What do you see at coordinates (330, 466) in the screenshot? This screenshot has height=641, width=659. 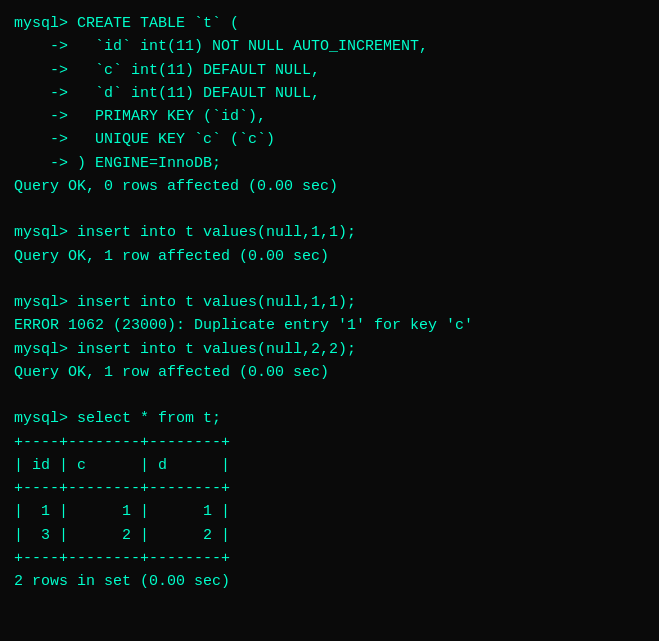 I see `terminal-line: | id | c | d |` at bounding box center [330, 466].